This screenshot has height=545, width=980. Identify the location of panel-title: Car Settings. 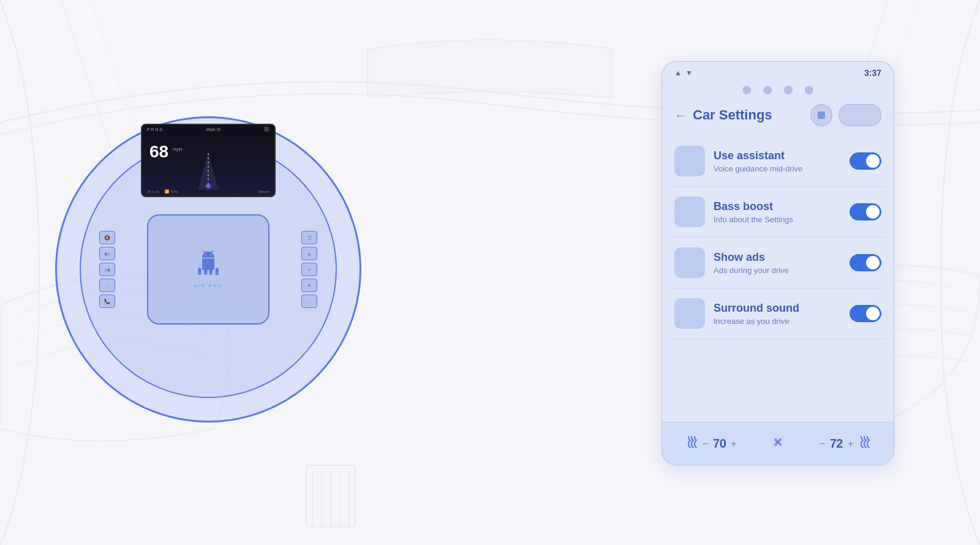
(733, 115).